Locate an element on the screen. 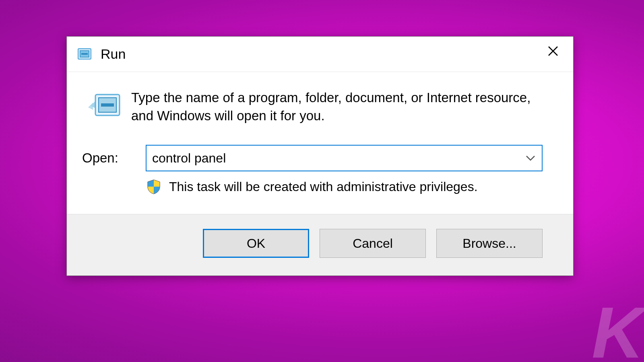 The image size is (644, 362). watermark: K is located at coordinates (616, 327).